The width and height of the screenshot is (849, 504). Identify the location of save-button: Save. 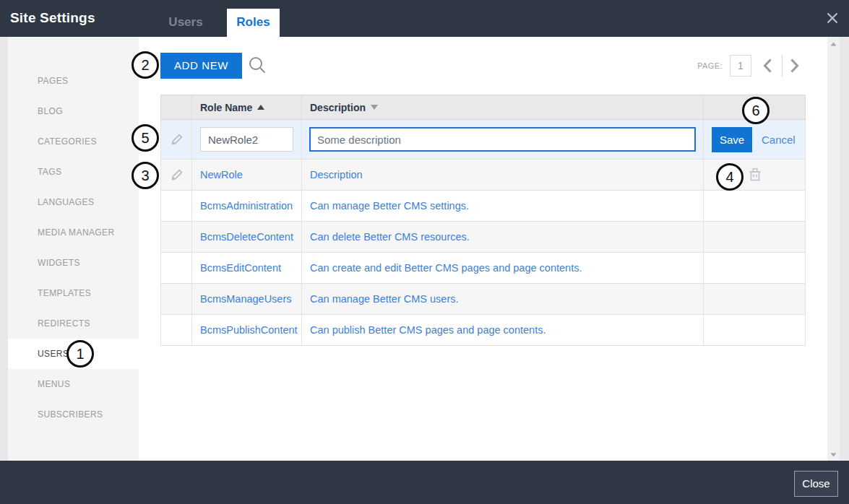
(732, 140).